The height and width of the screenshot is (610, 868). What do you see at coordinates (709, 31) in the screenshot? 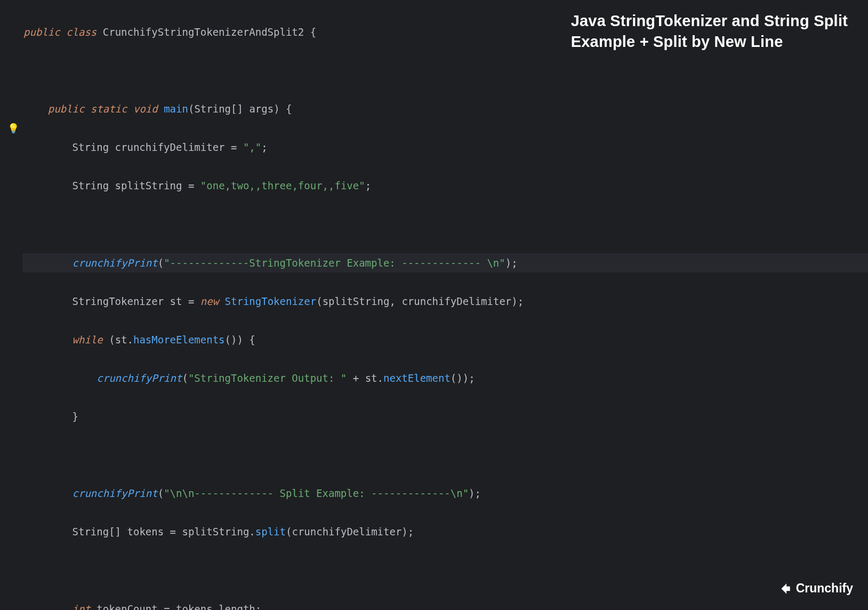
I see `overlay-title: Java StringTokenizer and String Split Ex…` at bounding box center [709, 31].